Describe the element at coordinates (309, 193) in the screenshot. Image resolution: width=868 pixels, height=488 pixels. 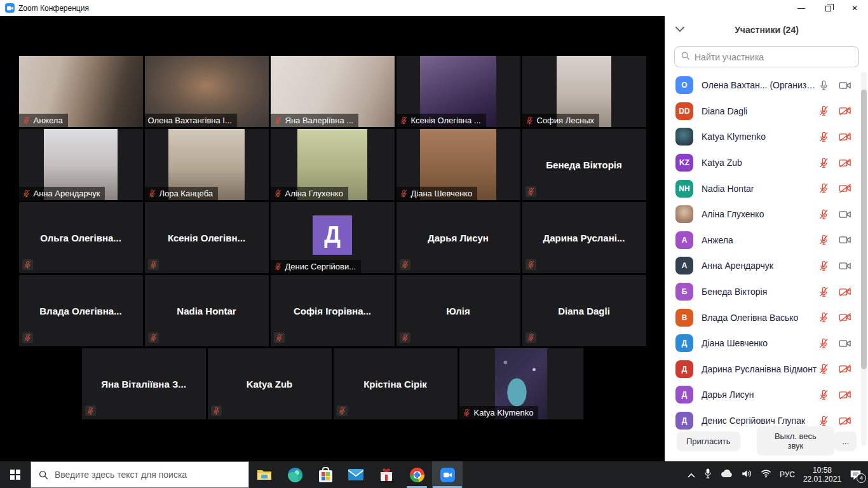
I see `tile-name-label: Аліна Глухенко` at that location.